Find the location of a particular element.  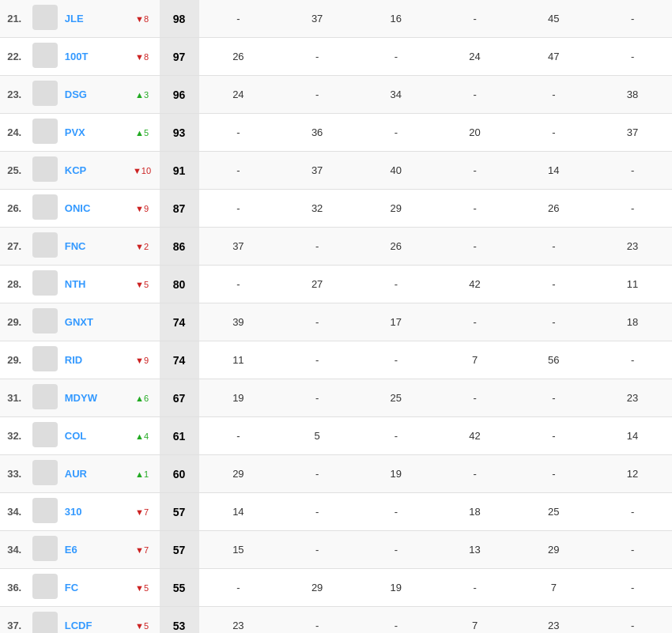

delta-up-icon: 1 is located at coordinates (142, 474).